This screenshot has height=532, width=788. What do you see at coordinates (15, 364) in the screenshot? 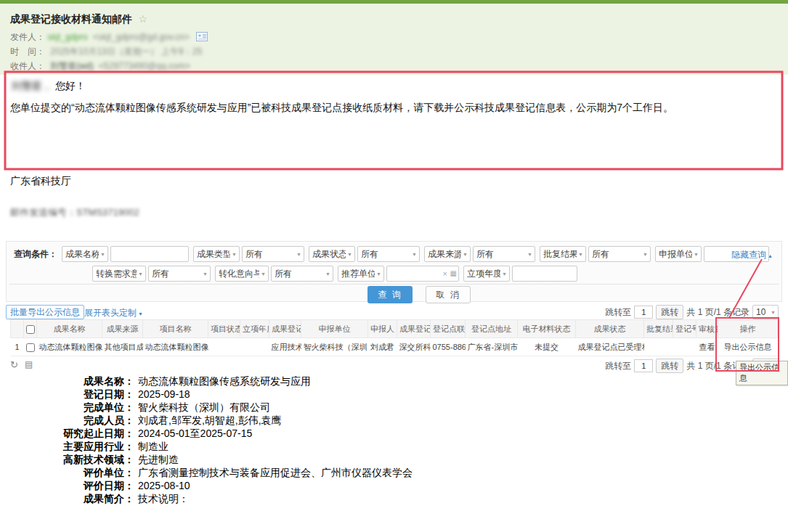
I see `refresh-icon: ↻` at bounding box center [15, 364].